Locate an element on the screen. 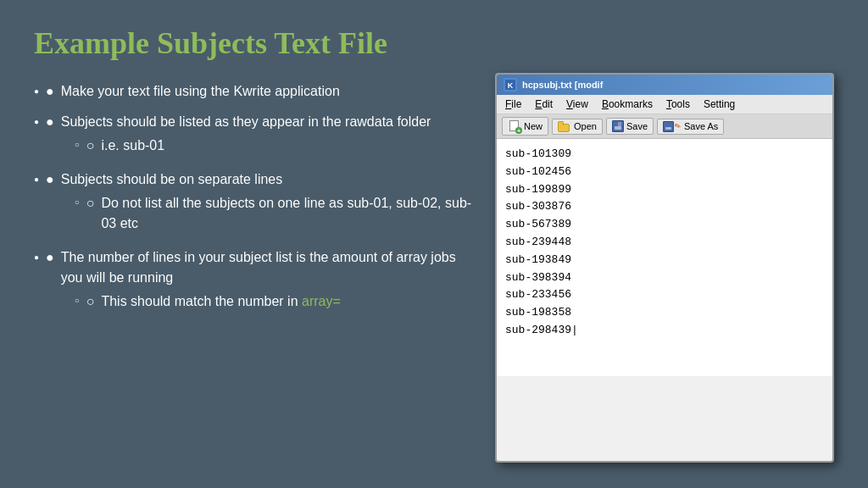  new-button: + New is located at coordinates (526, 126).